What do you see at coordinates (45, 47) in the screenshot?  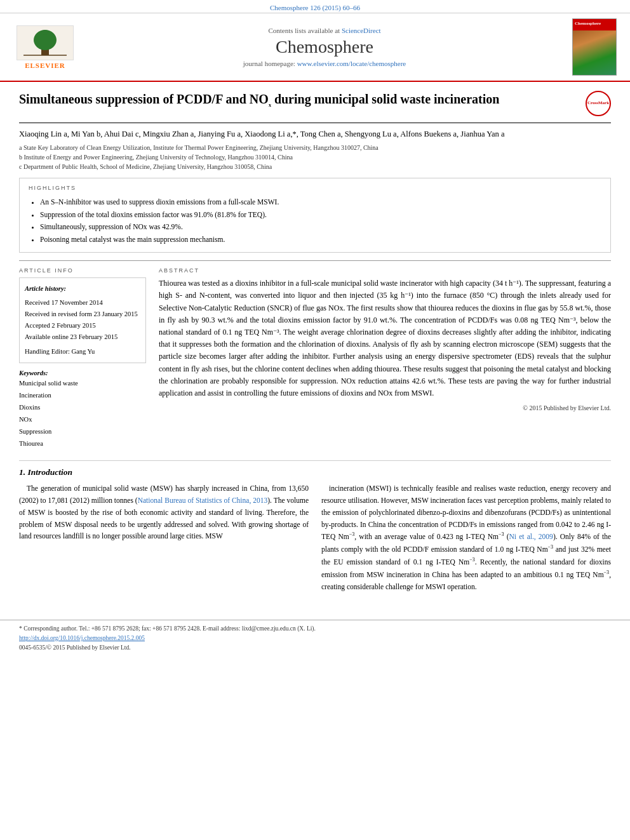 I see `elsevier-logo-area: ELSEVIER` at bounding box center [45, 47].